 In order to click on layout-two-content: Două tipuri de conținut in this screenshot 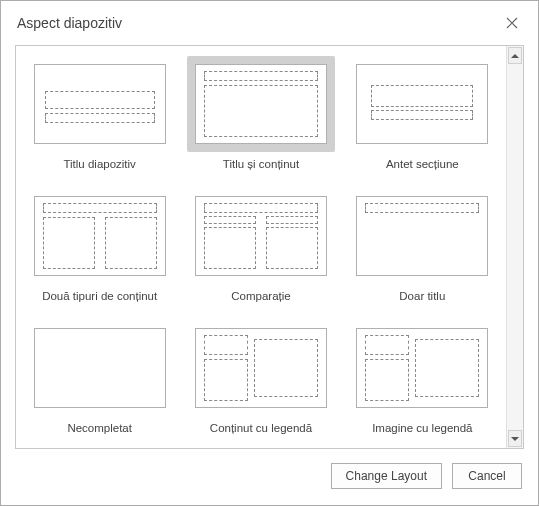, I will do `click(100, 245)`.